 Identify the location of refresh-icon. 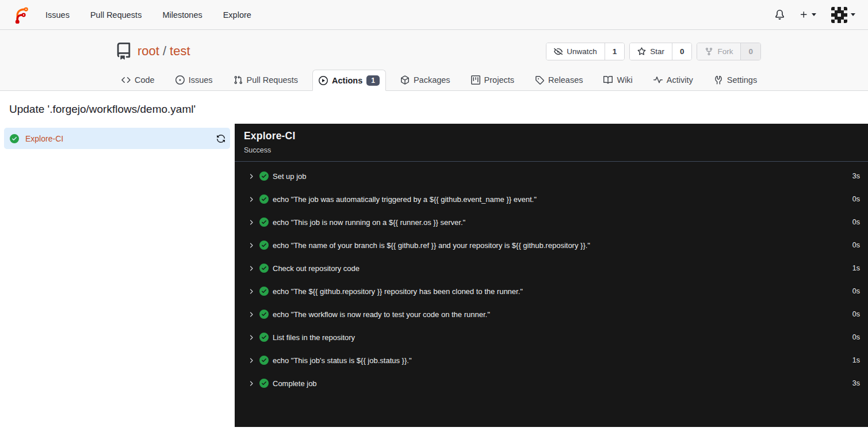
(221, 139).